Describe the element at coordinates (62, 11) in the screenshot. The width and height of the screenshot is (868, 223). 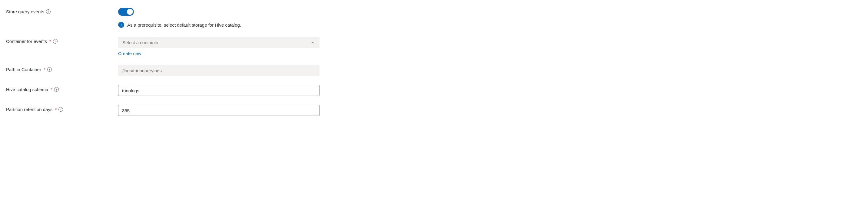
I see `label-store-query-events: Store query events i` at that location.